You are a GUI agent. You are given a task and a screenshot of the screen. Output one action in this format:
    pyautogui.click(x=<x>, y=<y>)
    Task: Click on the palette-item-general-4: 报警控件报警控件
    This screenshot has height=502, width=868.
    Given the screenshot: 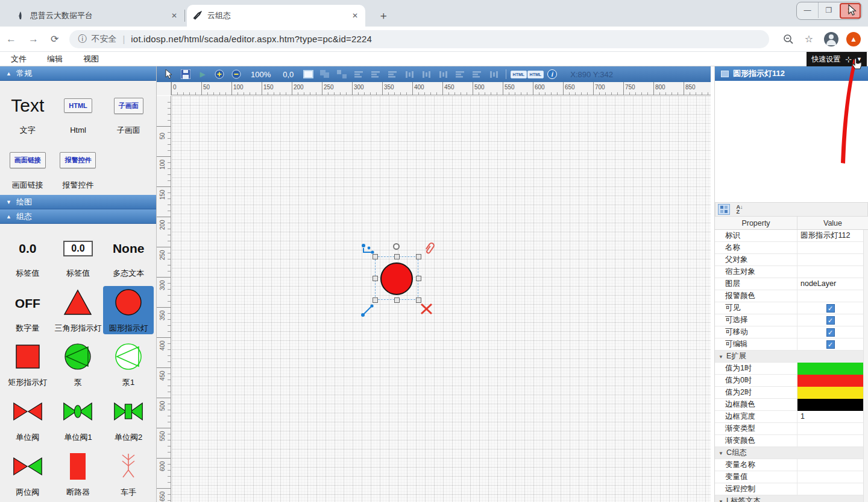 What is the action you would take?
    pyautogui.click(x=78, y=168)
    